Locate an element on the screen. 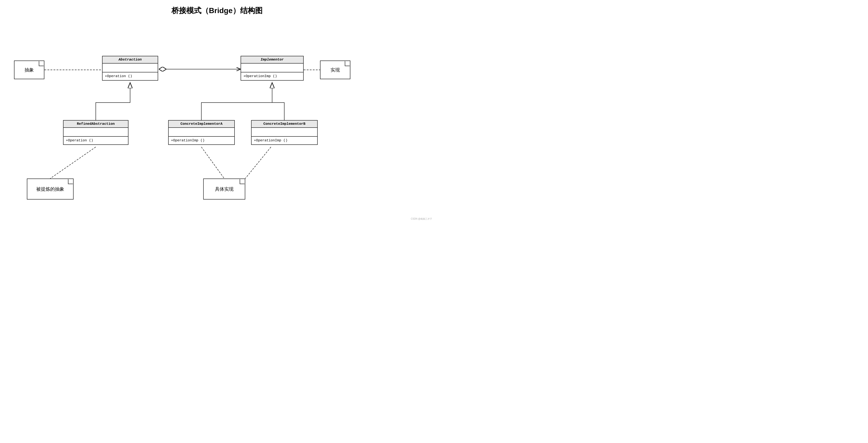 This screenshot has width=868, height=443. refined-abstraction-class-method: +Operation () is located at coordinates (96, 140).